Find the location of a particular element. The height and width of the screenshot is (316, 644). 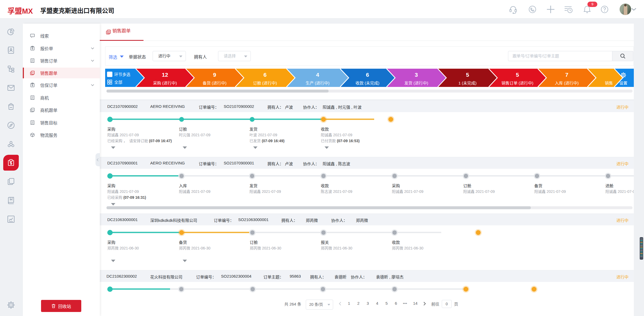

svg-text: 4 is located at coordinates (318, 75).